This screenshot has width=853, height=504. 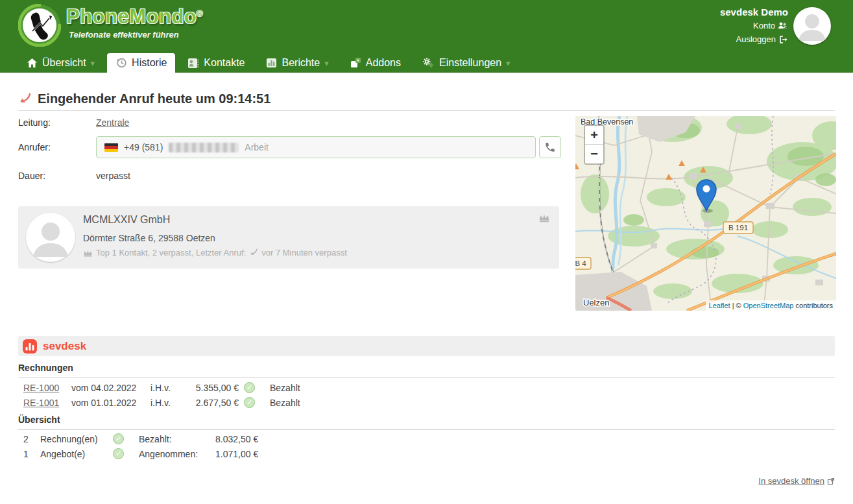 What do you see at coordinates (355, 63) in the screenshot?
I see `puzzle-icon` at bounding box center [355, 63].